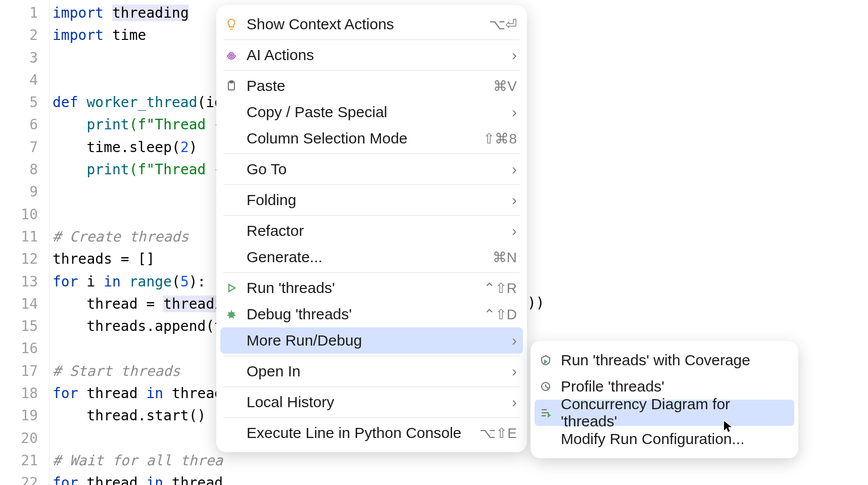 The image size is (868, 485). I want to click on menu-label: AI Actions, so click(379, 55).